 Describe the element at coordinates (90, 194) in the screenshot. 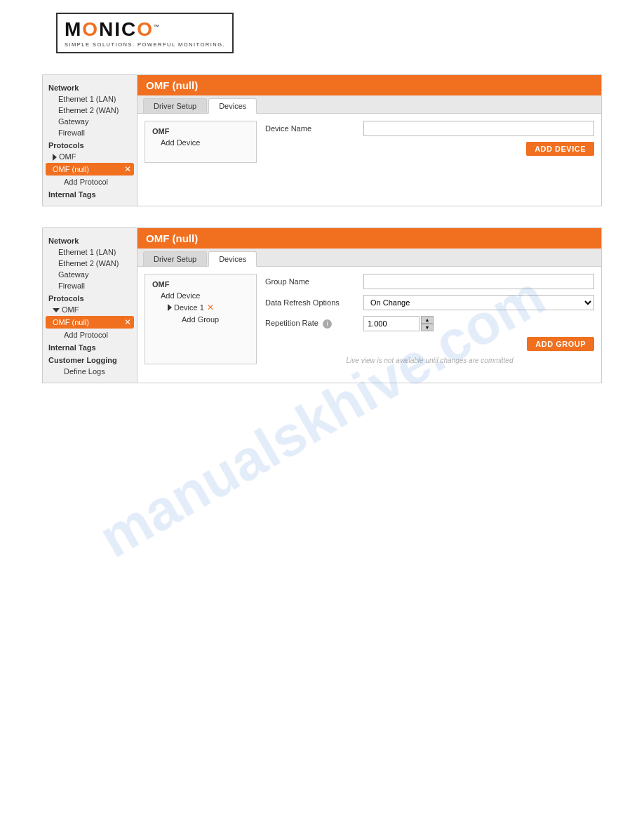

I see `sidebar-internal-tags-1: Internal Tags` at that location.